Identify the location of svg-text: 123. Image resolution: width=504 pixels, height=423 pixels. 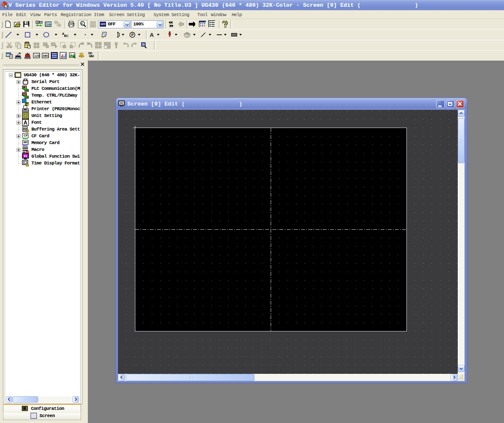
(37, 56).